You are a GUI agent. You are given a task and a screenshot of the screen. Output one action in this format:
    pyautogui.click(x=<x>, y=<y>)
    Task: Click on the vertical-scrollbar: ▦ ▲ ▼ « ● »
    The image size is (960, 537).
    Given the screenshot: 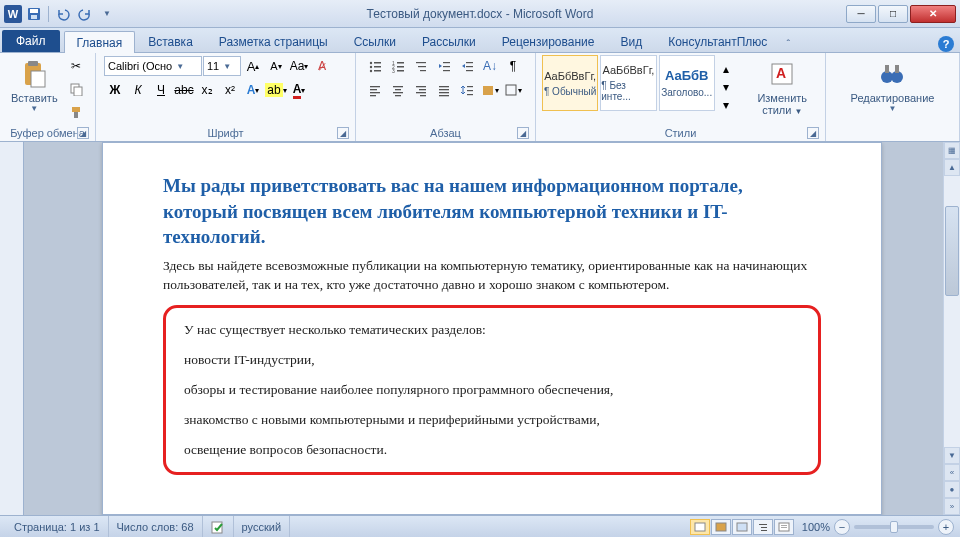 What is the action you would take?
    pyautogui.click(x=952, y=328)
    